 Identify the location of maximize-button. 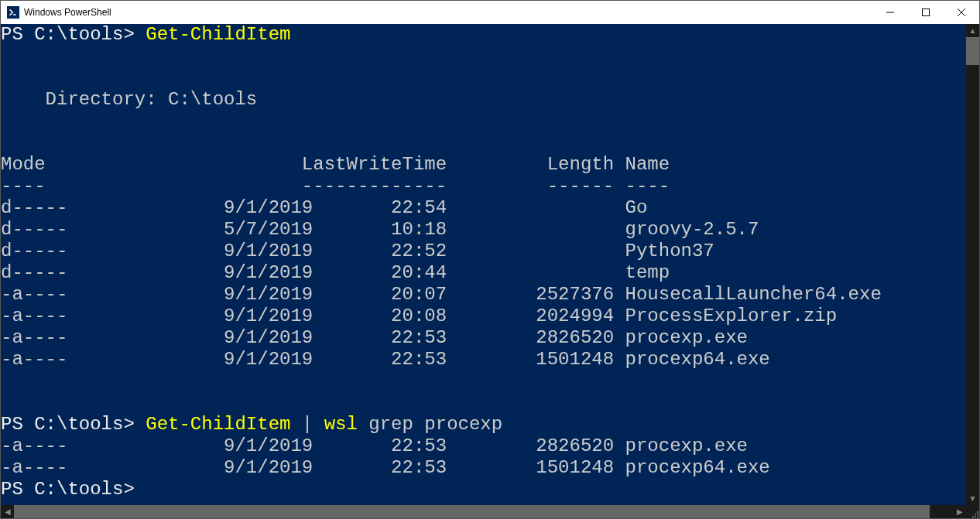
(926, 12).